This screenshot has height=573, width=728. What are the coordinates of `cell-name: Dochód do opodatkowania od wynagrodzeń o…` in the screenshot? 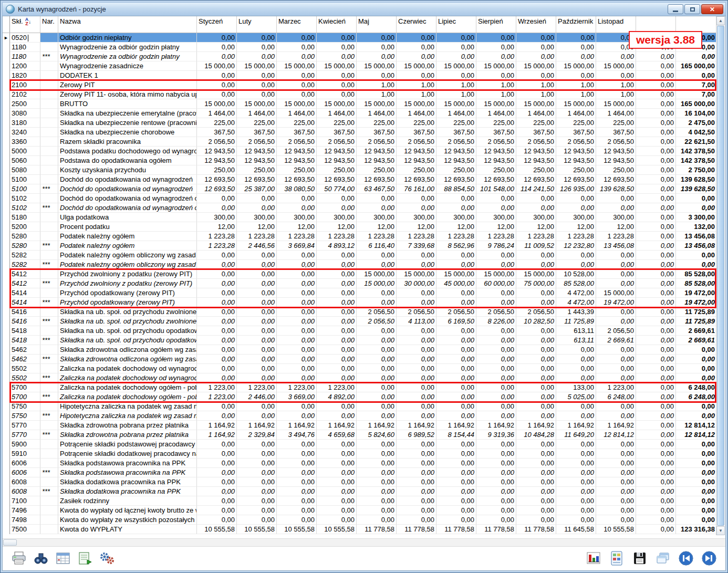 It's located at (128, 199).